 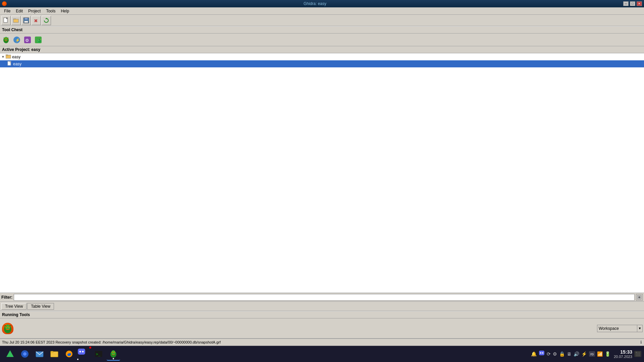 I want to click on taskbar-app-mail, so click(x=40, y=354).